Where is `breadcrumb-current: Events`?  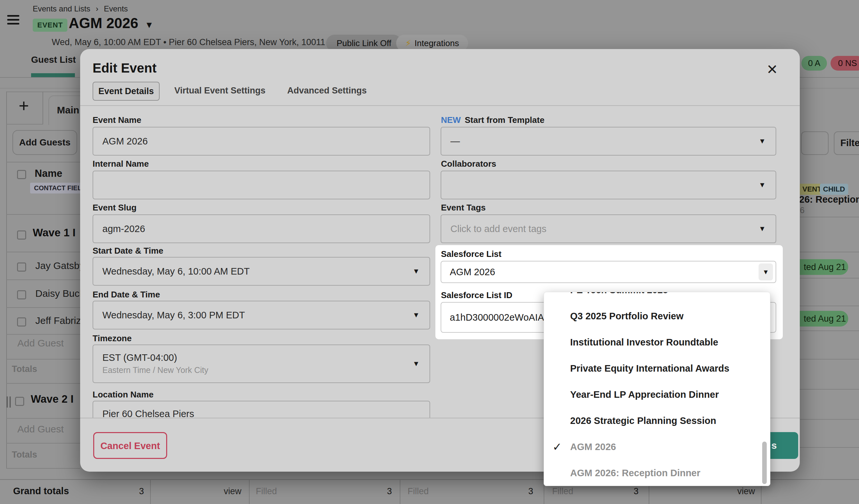 breadcrumb-current: Events is located at coordinates (116, 9).